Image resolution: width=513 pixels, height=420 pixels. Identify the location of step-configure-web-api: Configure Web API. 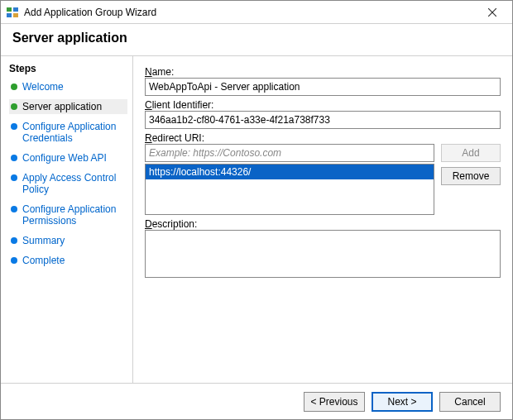
(68, 158).